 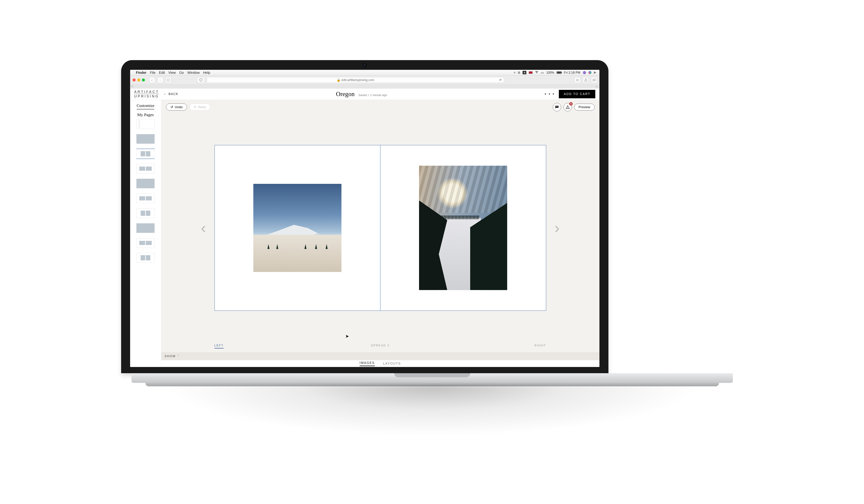 What do you see at coordinates (463, 228) in the screenshot?
I see `photo-slot-right` at bounding box center [463, 228].